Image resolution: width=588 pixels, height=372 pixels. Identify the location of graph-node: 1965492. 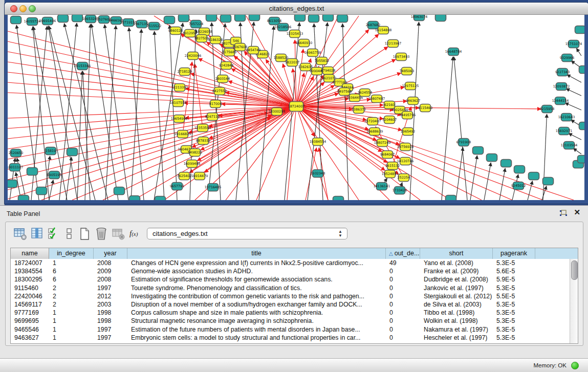
(408, 132).